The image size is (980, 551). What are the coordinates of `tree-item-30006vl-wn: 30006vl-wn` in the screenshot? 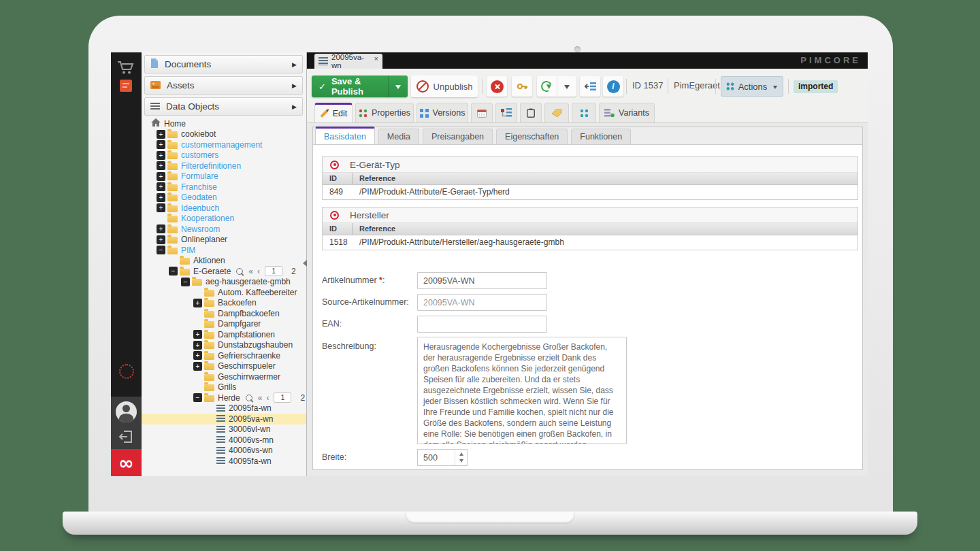 It's located at (224, 430).